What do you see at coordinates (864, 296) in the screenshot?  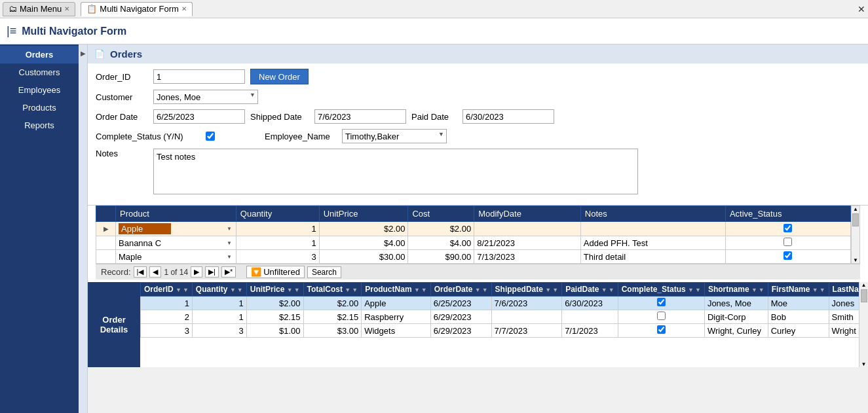 I see `main-scroll-thumb` at bounding box center [864, 296].